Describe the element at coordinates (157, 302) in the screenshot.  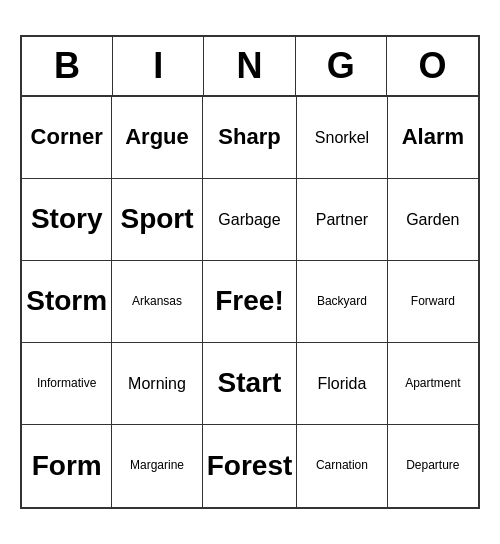
I see `bingo-cell-2-1: Arkansas` at that location.